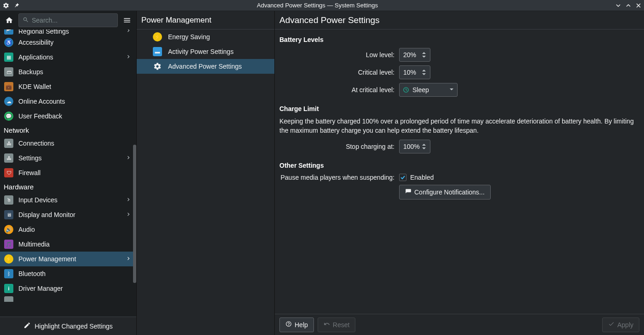 The width and height of the screenshot is (644, 335). Describe the element at coordinates (403, 177) in the screenshot. I see `pause-media-checkbox` at that location.